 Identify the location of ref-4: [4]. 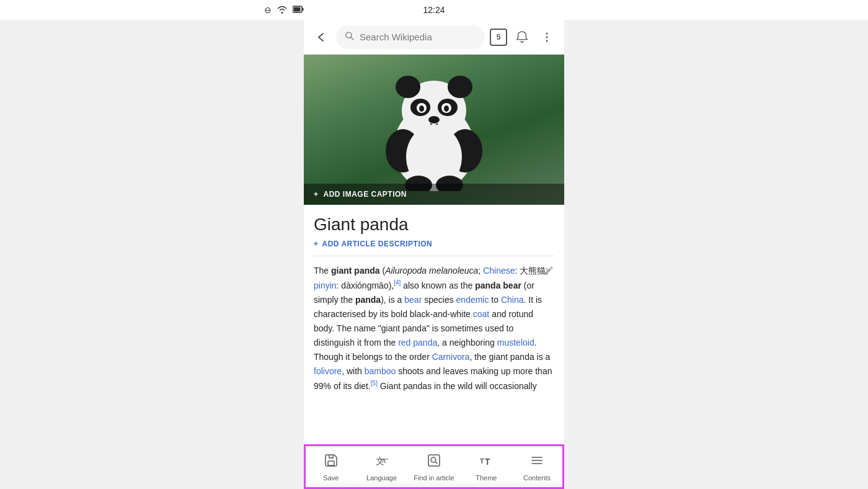
(397, 283).